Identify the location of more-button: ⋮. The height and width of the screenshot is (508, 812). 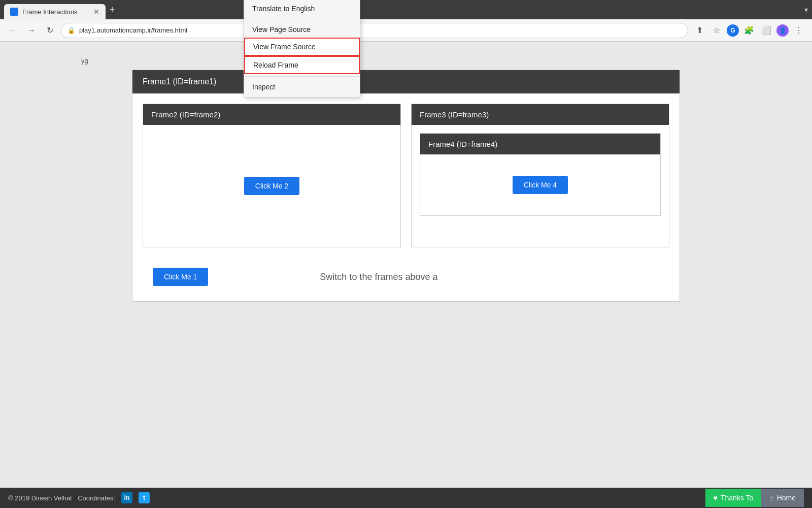
(799, 30).